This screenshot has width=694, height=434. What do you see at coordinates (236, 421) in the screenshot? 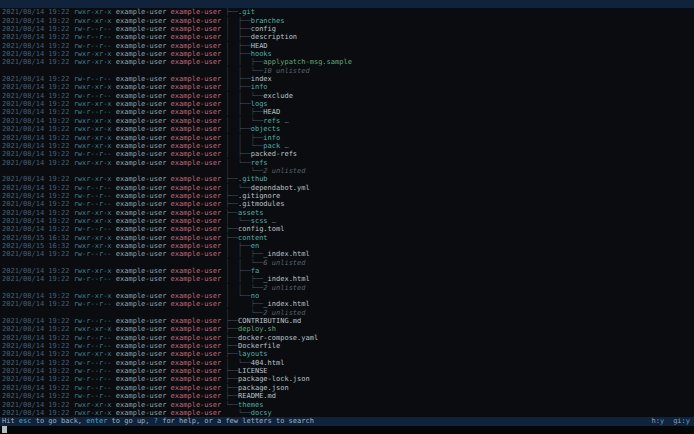
I see `hint-text: for help, or a few letters to search` at bounding box center [236, 421].